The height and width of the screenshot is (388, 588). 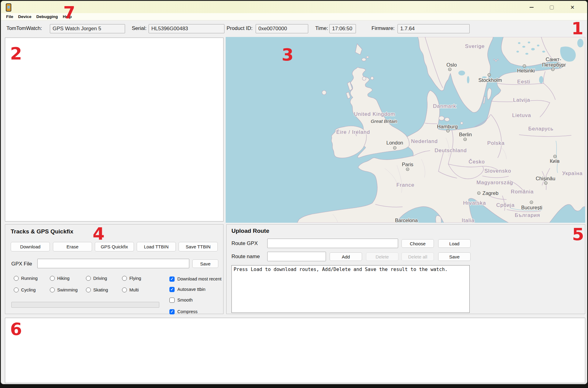 What do you see at coordinates (9, 7) in the screenshot?
I see `app-watch-icon` at bounding box center [9, 7].